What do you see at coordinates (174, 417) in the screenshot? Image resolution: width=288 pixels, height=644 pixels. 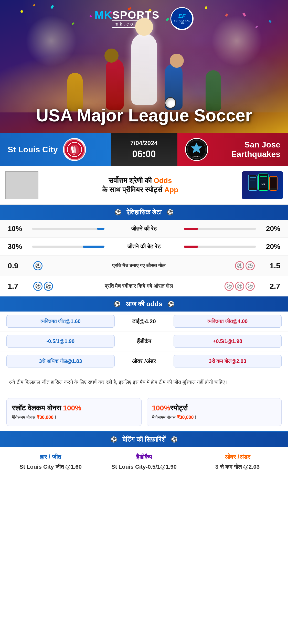 I see `bonus-subtitle-1: मैक्सिमम बोनस ₹30,000 !` at bounding box center [174, 417].